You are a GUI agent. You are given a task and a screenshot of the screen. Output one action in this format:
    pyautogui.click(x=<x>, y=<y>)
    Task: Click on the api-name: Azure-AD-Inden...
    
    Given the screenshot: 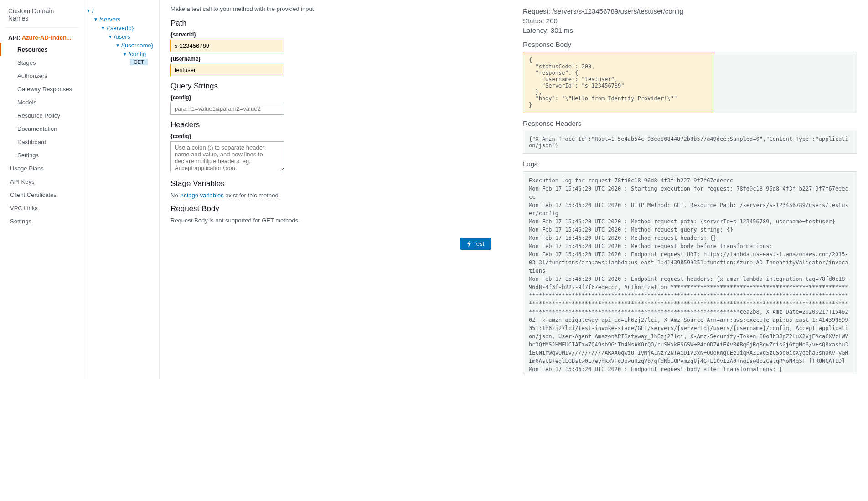 What is the action you would take?
    pyautogui.click(x=46, y=37)
    